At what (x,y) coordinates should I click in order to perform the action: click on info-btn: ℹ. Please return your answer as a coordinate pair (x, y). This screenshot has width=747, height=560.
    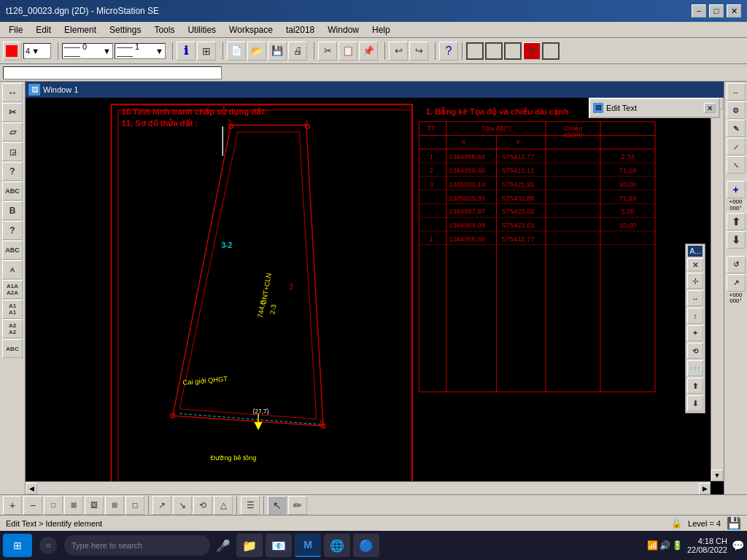
    Looking at the image, I should click on (186, 51).